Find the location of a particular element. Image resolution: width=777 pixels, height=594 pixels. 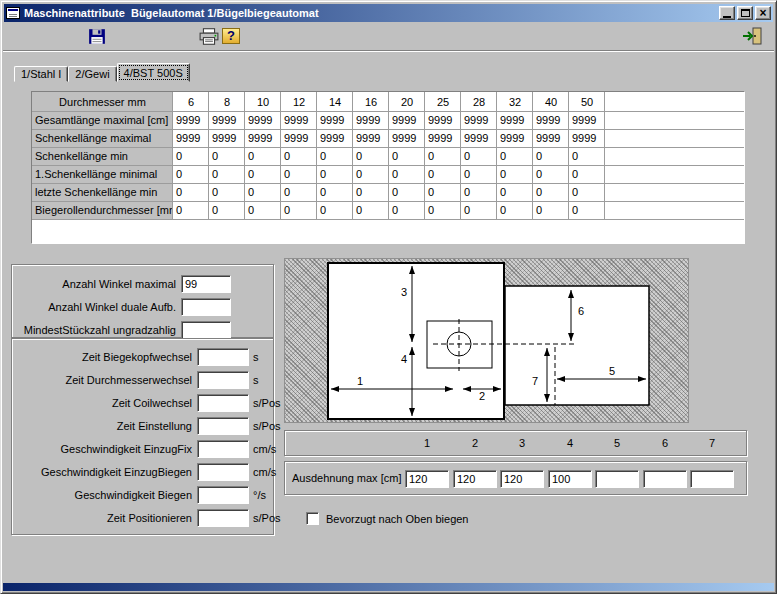

exit-button is located at coordinates (752, 36).